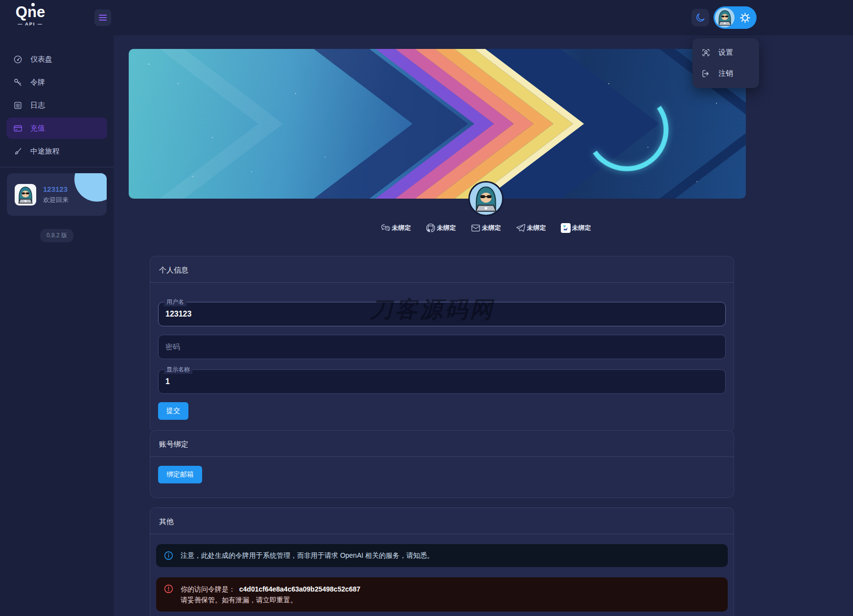  I want to click on logo-text: Qne, so click(30, 12).